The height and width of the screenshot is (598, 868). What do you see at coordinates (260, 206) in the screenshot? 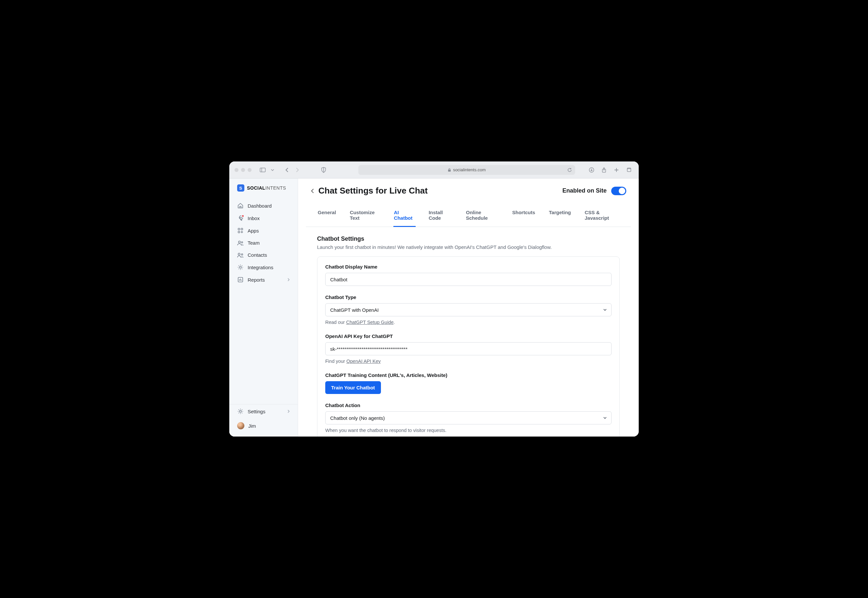
I see `sidebar-item-label: Dashboard` at bounding box center [260, 206].